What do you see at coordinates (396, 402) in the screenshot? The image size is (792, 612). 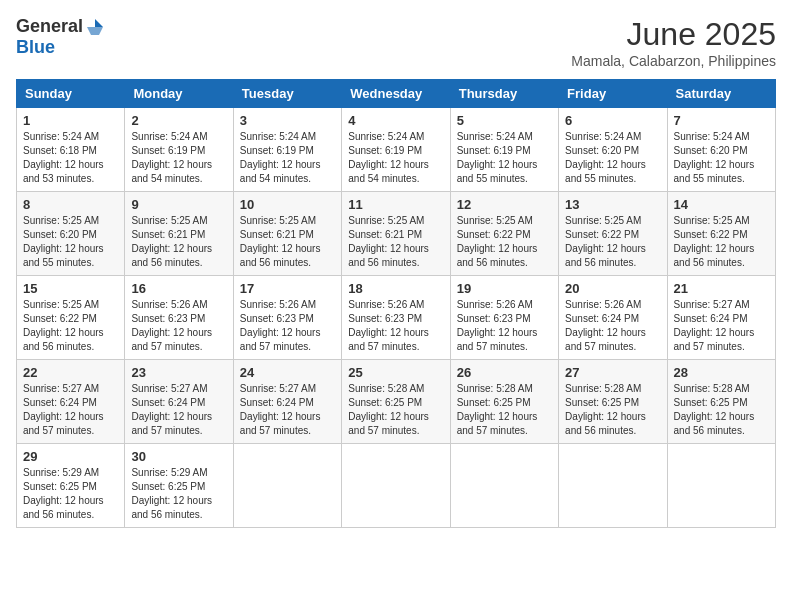 I see `calendar-cell: 25 Sunrise: 5:28 AM Sunset: 6:25 PM Dayl…` at bounding box center [396, 402].